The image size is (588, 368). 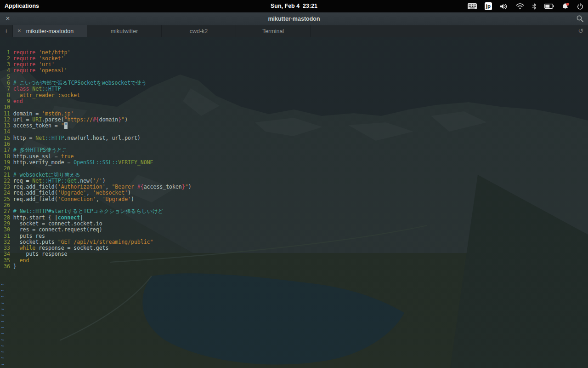 What do you see at coordinates (66, 126) in the screenshot?
I see `cursor: "` at bounding box center [66, 126].